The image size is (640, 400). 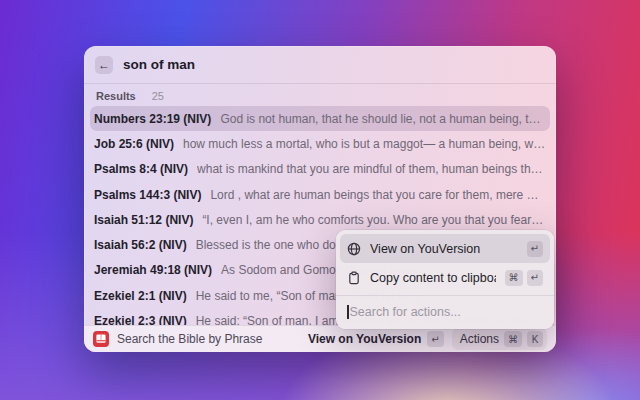 I want to click on result-row: Psalms 144:3 (NIV)Lord , what are human …, so click(x=320, y=194).